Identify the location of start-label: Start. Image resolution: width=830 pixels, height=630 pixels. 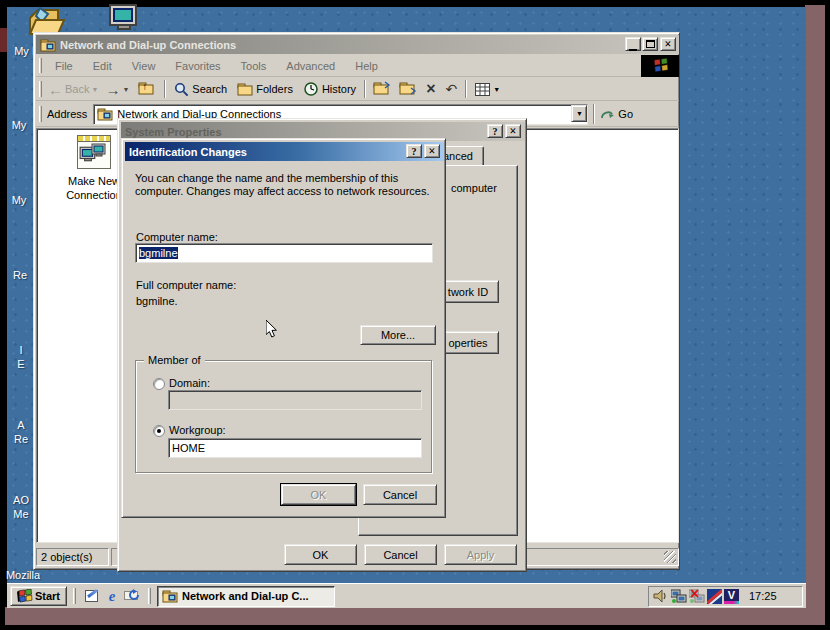
(48, 596).